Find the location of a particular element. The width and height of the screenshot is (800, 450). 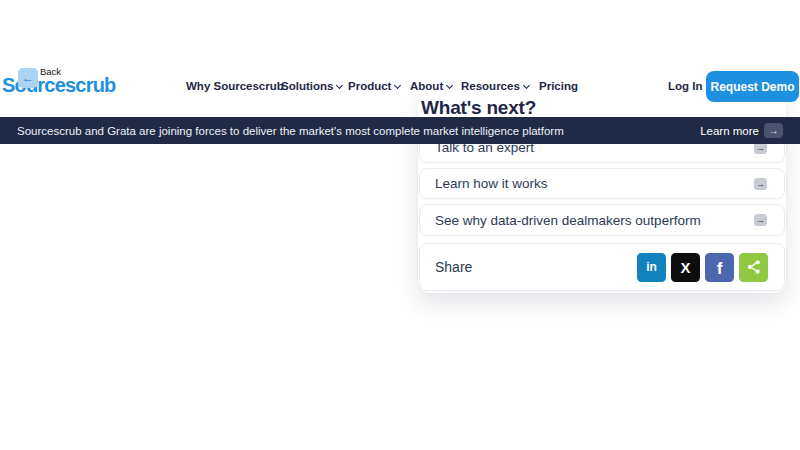

nav-item-product: Product is located at coordinates (374, 86).